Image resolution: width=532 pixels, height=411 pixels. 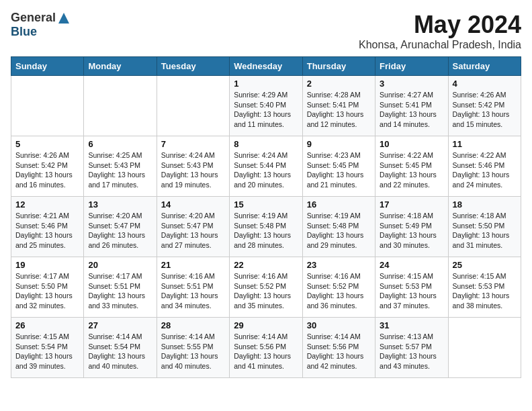 I want to click on day-number: 25, so click(x=485, y=265).